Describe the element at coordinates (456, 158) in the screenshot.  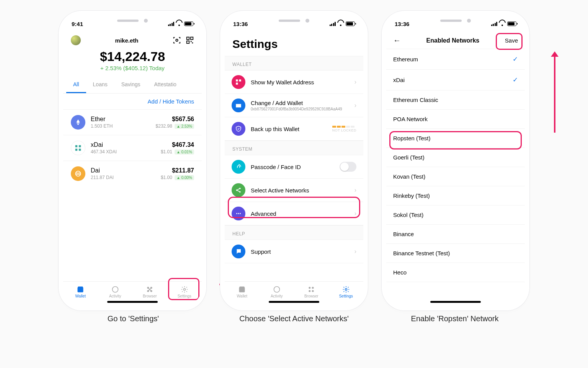
I see `network-row: Goerli (Test)` at that location.